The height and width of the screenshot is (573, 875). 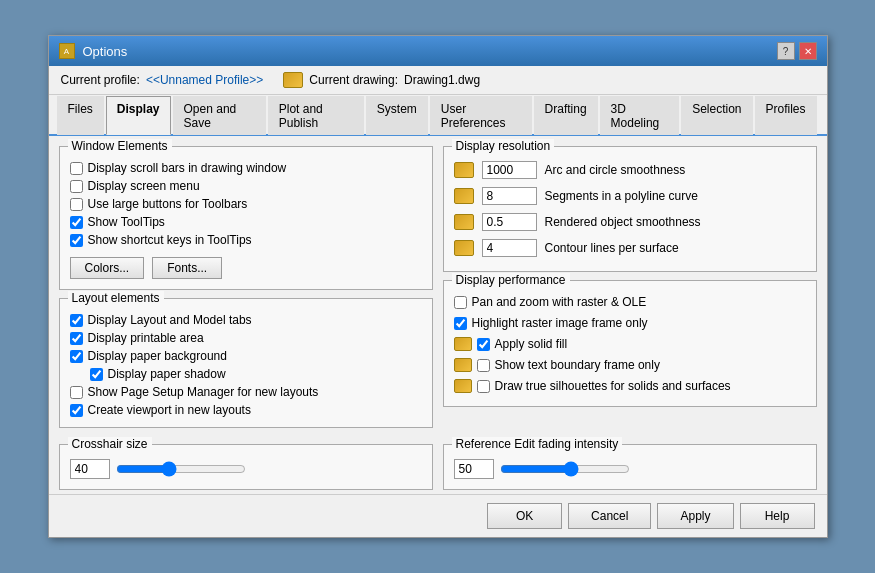 I want to click on ref-edit-slider, so click(x=565, y=469).